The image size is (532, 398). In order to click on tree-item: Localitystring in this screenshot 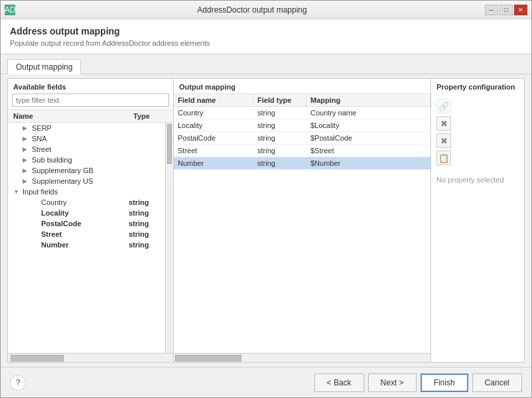, I will do `click(86, 213)`.